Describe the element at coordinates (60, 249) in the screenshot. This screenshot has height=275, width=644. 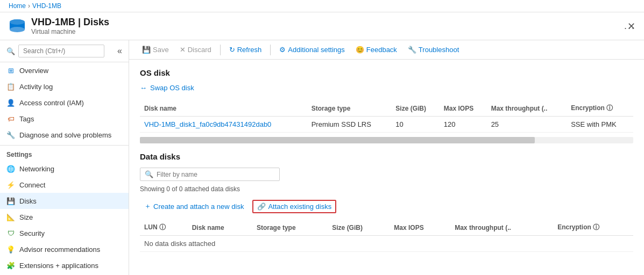
I see `sidebar-label-advisor: Advisor recommendations` at that location.